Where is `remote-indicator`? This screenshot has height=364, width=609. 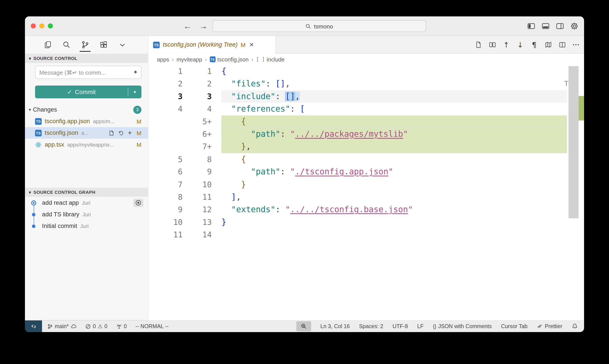
remote-indicator is located at coordinates (33, 326).